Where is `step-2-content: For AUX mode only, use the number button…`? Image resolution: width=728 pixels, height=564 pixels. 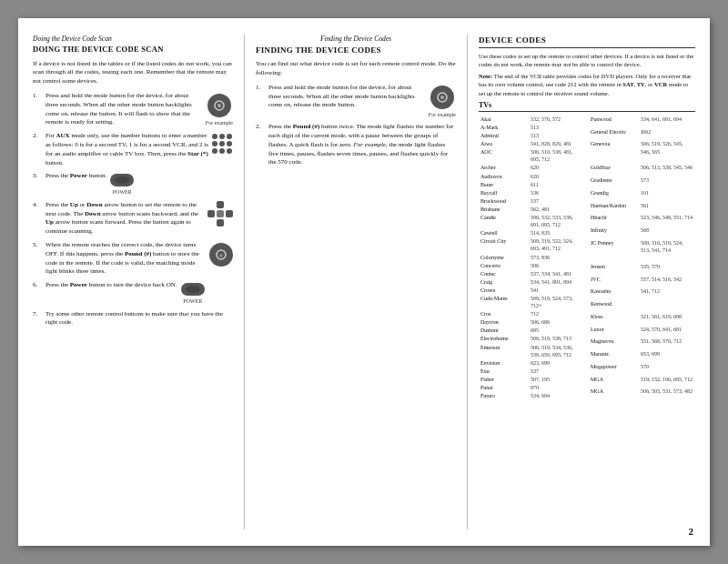
step-2-content: For AUX mode only, use the number button… is located at coordinates (139, 149).